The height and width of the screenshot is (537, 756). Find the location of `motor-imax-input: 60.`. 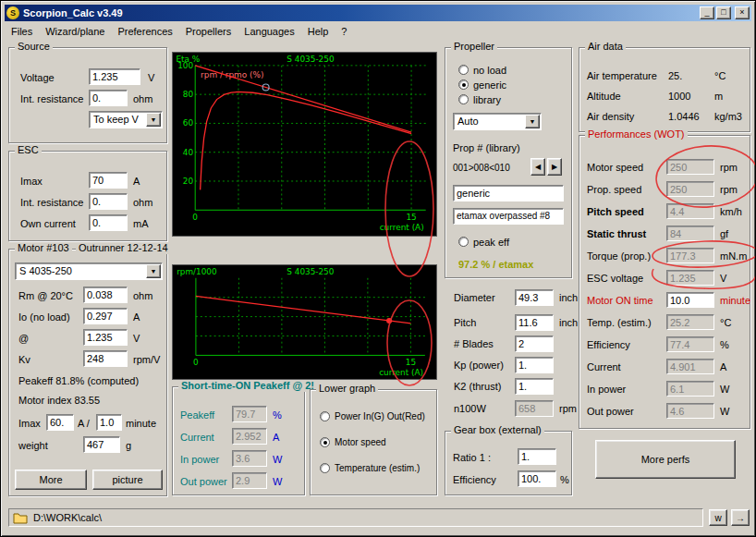

motor-imax-input: 60. is located at coordinates (60, 422).